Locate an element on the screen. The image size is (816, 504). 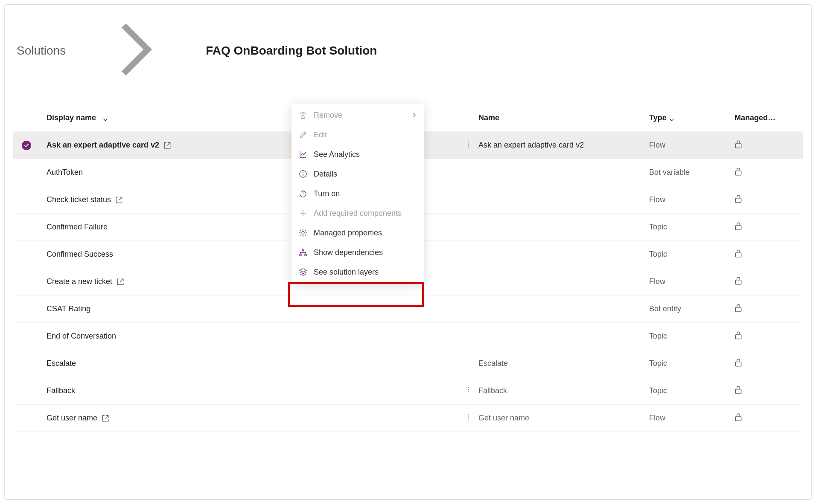
power-icon is located at coordinates (303, 194).